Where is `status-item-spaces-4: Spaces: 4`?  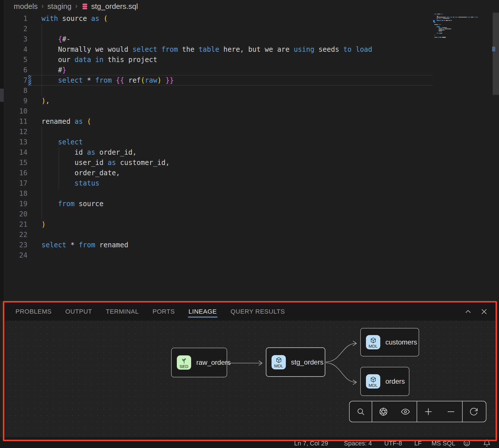 status-item-spaces-4: Spaces: 4 is located at coordinates (358, 443).